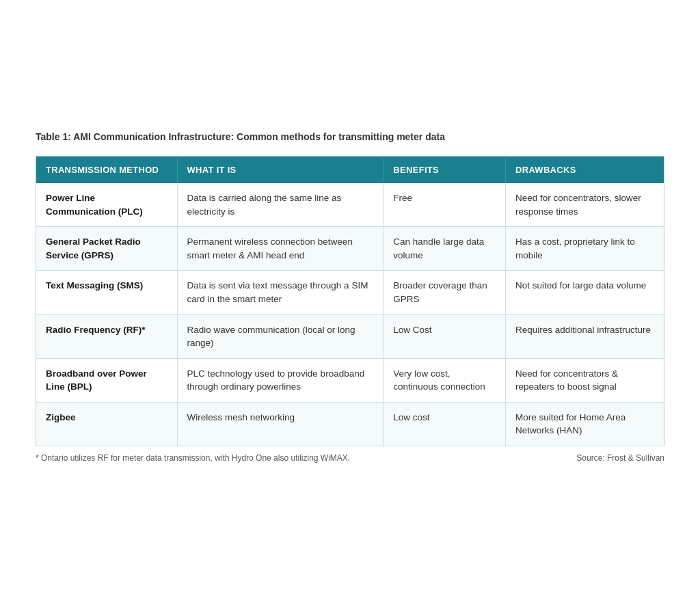 The image size is (700, 594). Describe the element at coordinates (350, 137) in the screenshot. I see `table-title: Table 1: AMI Communication Infrastructur…` at that location.